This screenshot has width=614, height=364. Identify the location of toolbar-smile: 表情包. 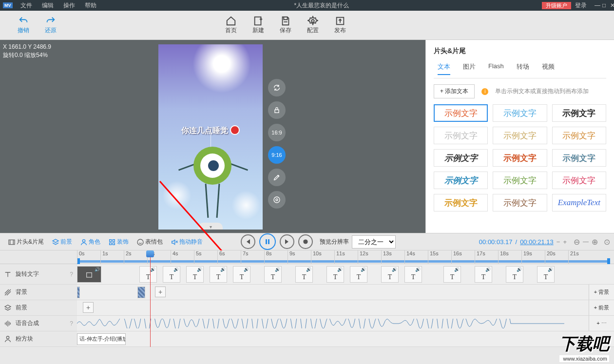
(150, 242).